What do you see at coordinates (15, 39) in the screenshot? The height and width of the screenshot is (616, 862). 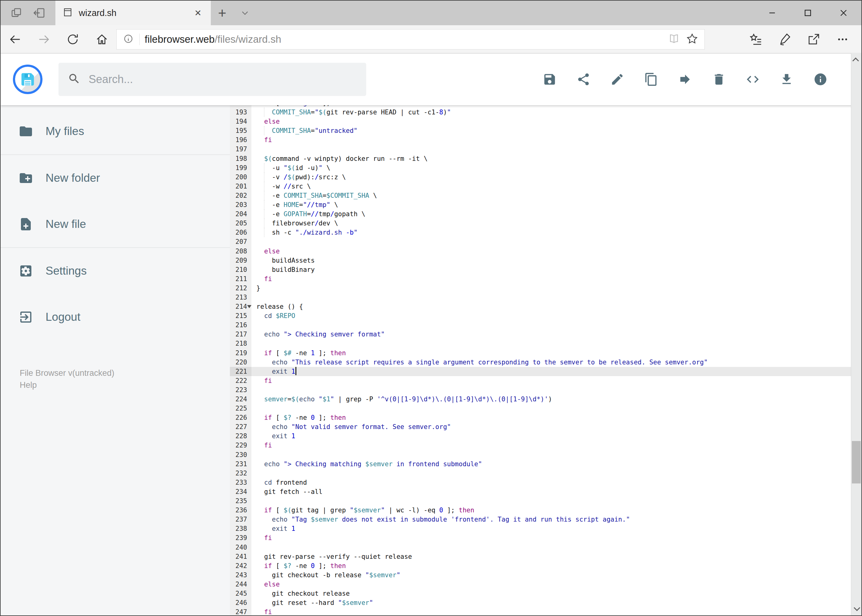 I see `back-button` at bounding box center [15, 39].